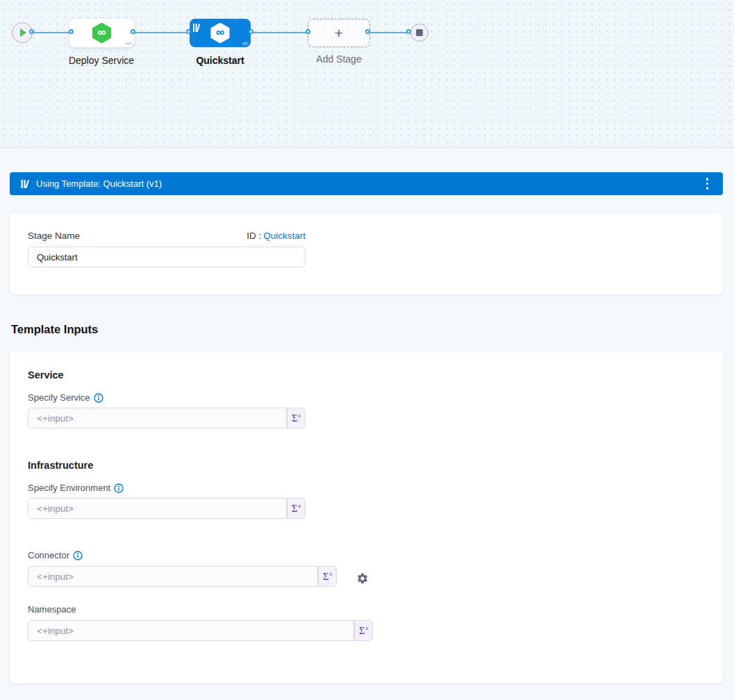 The image size is (734, 700). What do you see at coordinates (54, 236) in the screenshot?
I see `stage-name-label: Stage Name` at bounding box center [54, 236].